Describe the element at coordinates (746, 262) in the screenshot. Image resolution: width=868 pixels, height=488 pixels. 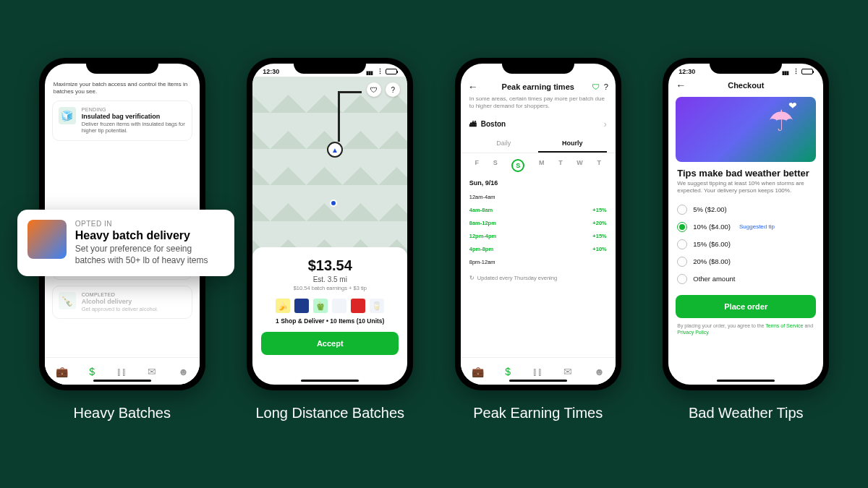
I see `tip-option-20: 20% ($8.00)` at that location.